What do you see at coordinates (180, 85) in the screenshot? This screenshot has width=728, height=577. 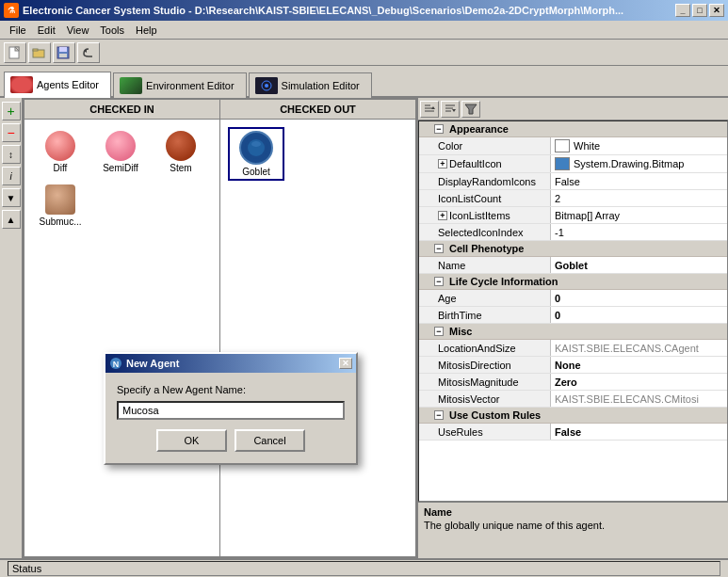 I see `tab-environment: Environment Editor` at bounding box center [180, 85].